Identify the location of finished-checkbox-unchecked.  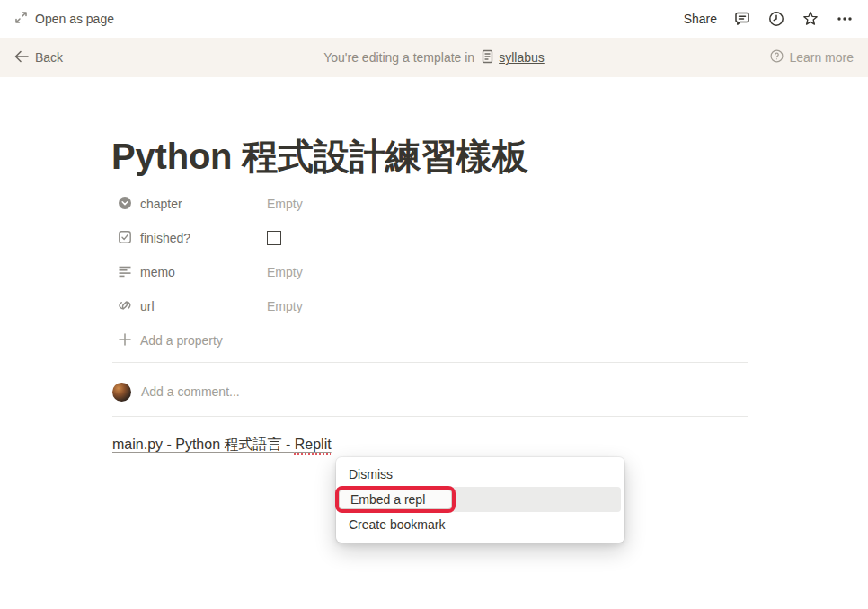
(274, 238).